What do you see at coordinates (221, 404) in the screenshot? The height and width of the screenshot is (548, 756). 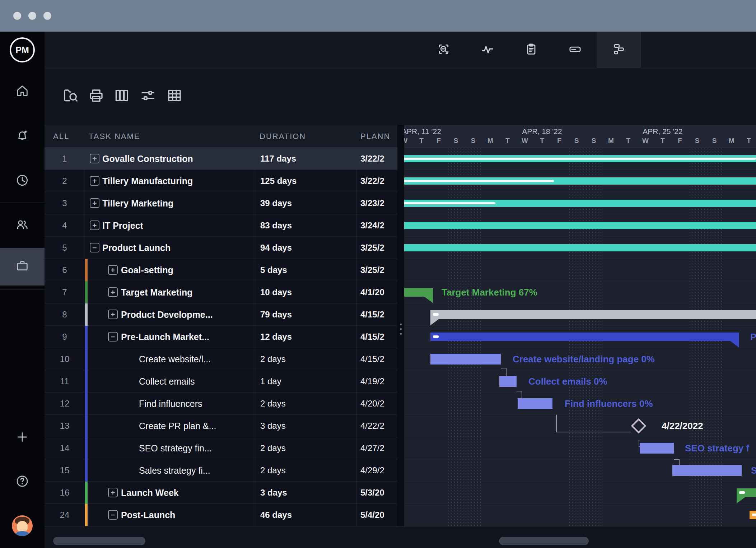 I see `table-row: 12Find influencers2 days4/20/2` at bounding box center [221, 404].